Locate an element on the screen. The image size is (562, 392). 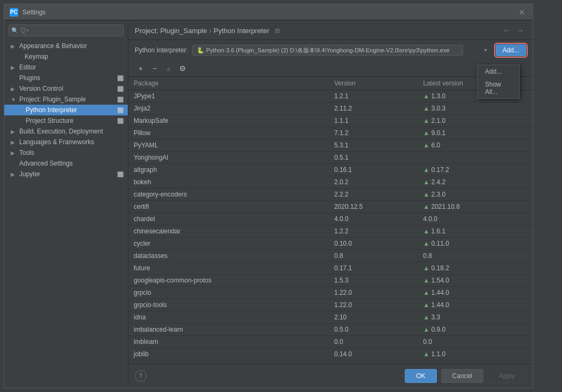
table-row: imbalanced-learn0.5.0▲ 0.9.0 is located at coordinates (330, 330).